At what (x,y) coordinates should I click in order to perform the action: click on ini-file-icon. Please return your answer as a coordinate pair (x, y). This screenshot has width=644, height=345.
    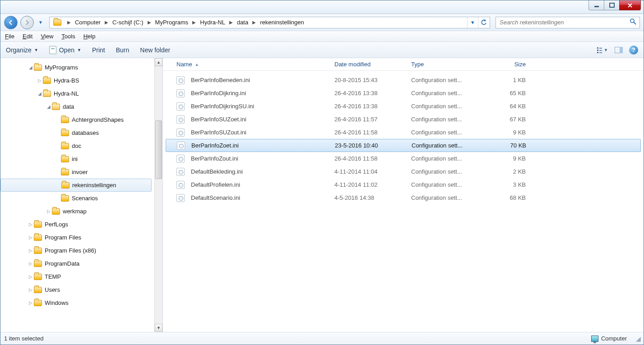
    Looking at the image, I should click on (181, 159).